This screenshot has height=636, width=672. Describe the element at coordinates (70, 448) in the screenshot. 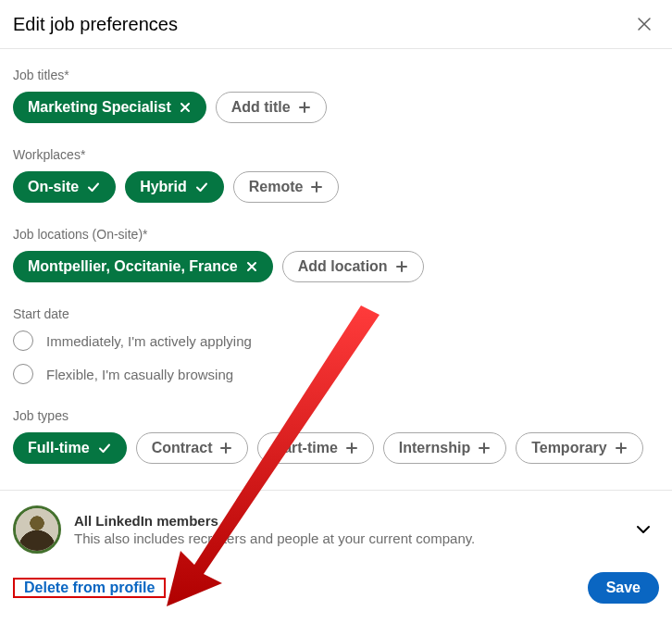

I see `job-type-fulltime-pill: Full-time` at that location.